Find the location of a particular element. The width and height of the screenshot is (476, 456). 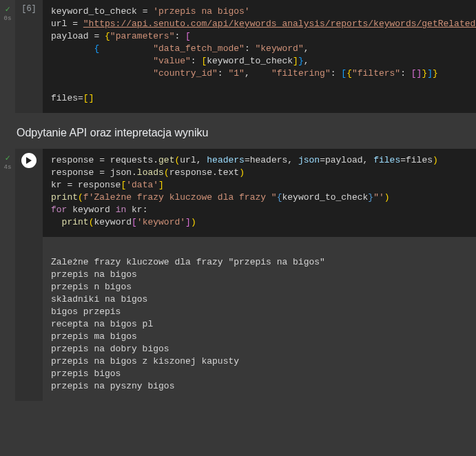

exec-time: 4s is located at coordinates (8, 167).